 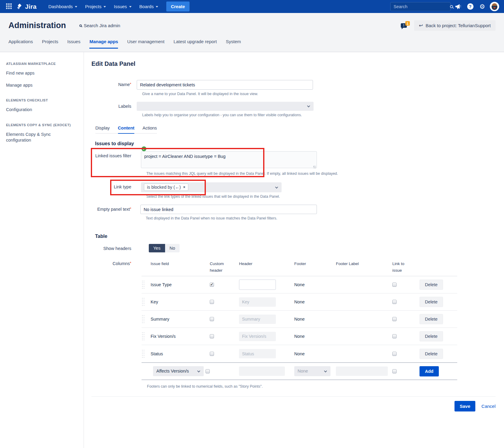 I want to click on add-button: Add, so click(x=429, y=371).